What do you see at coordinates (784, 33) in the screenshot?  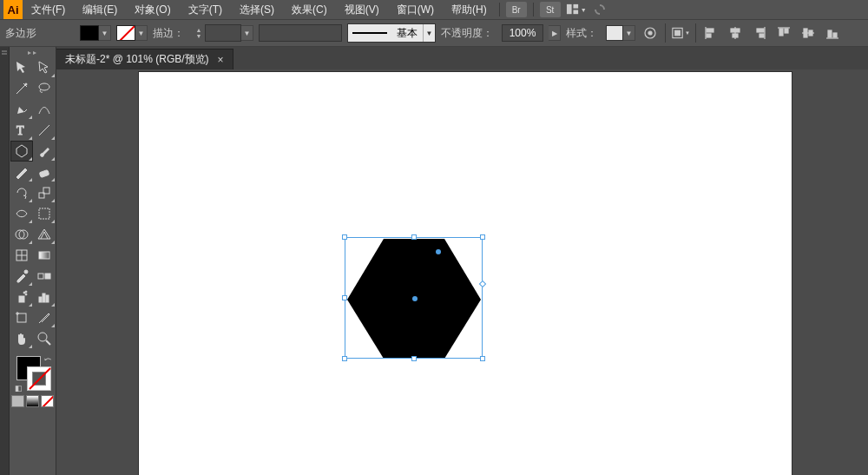 I see `align-top-button` at bounding box center [784, 33].